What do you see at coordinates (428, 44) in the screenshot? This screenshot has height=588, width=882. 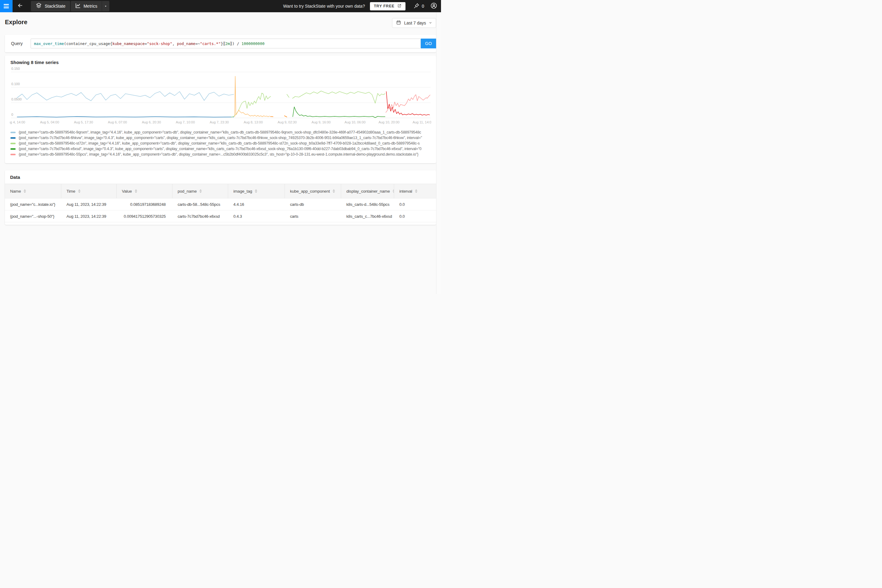 I see `go-button: GO` at bounding box center [428, 44].